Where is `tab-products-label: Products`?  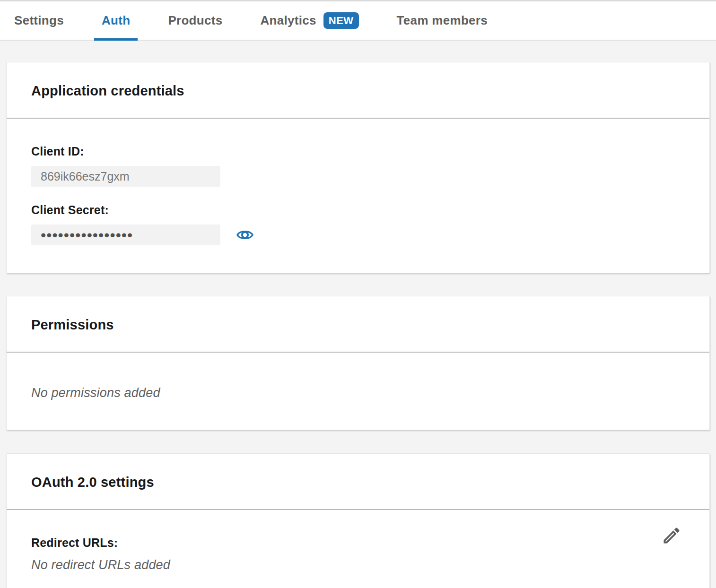
tab-products-label: Products is located at coordinates (195, 21).